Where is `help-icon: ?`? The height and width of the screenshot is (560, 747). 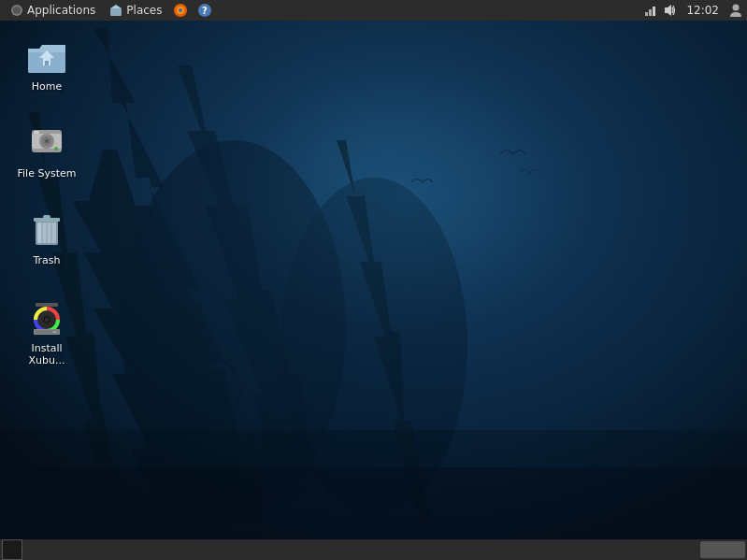 help-icon: ? is located at coordinates (205, 10).